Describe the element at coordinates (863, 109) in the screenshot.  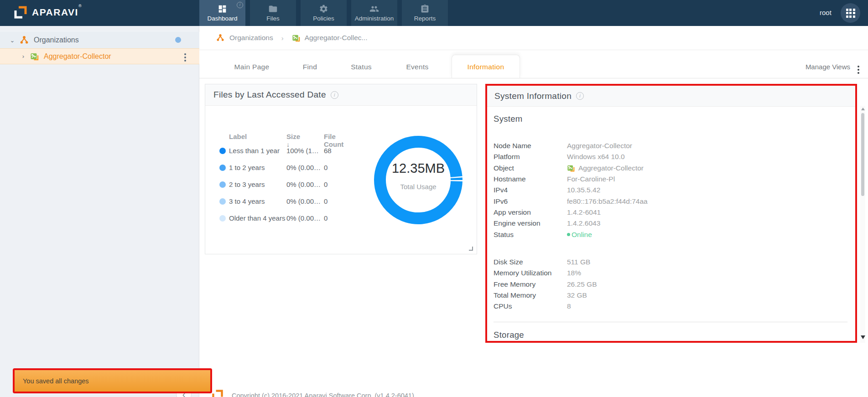
I see `scrollbar-up-arrow` at that location.